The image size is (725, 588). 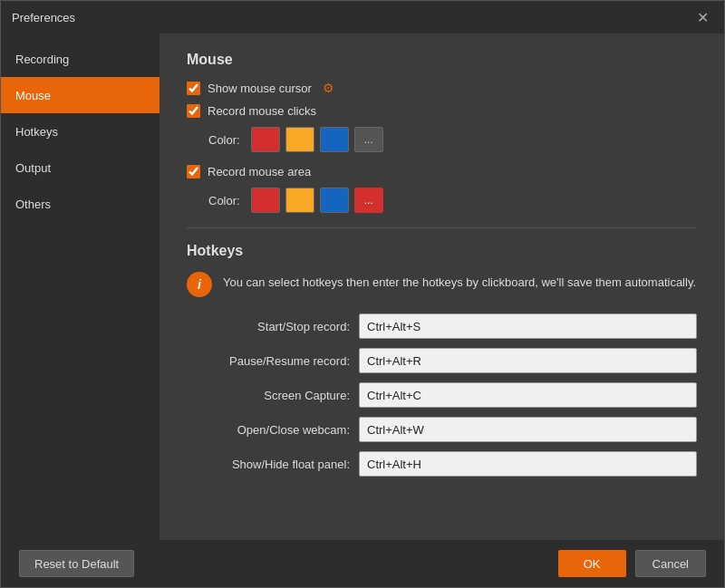 What do you see at coordinates (194, 111) in the screenshot?
I see `record-clicks-checkbox` at bounding box center [194, 111].